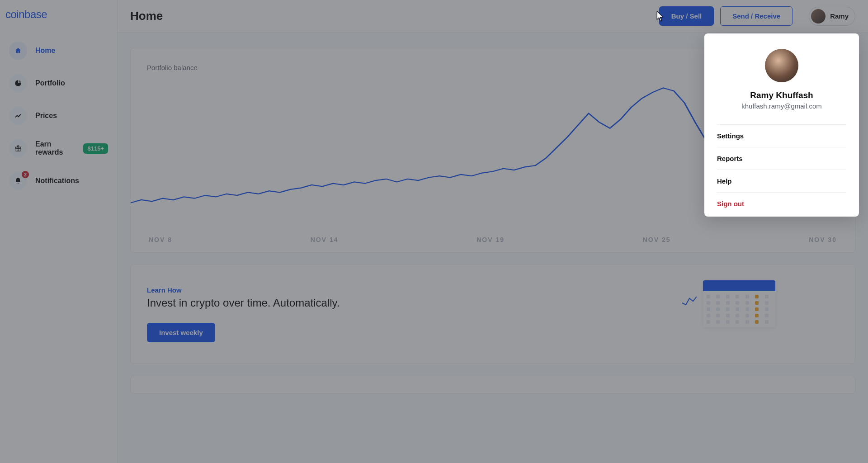 This screenshot has width=868, height=463. Describe the element at coordinates (782, 181) in the screenshot. I see `dropdown-item-help: Help` at that location.